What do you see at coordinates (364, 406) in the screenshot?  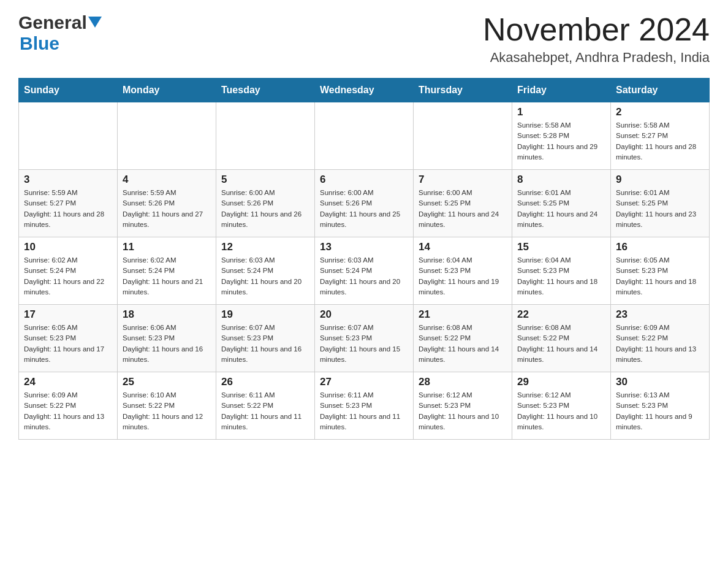 I see `calendar-week-row: 24Sunrise: 6:09 AMSunset: 5:22 PMDayligh…` at bounding box center [364, 406].